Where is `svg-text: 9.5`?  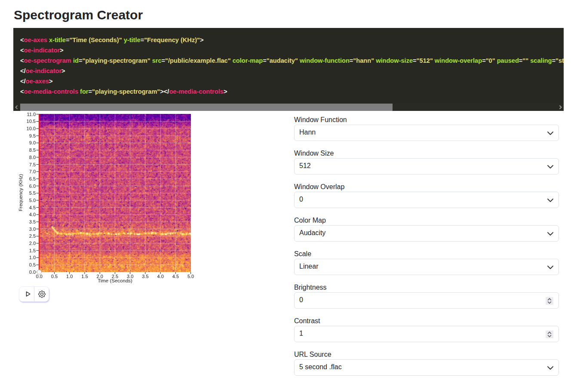 svg-text: 9.5 is located at coordinates (33, 136).